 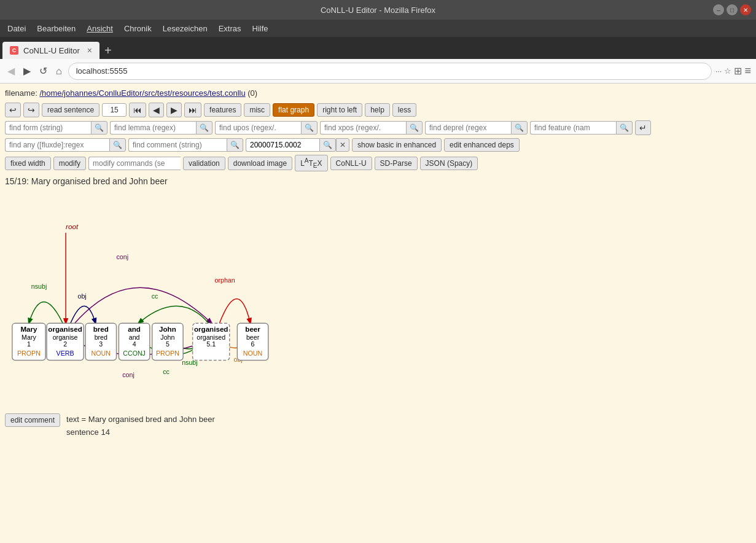 What do you see at coordinates (17, 28) in the screenshot?
I see `menu-datei: Datei` at bounding box center [17, 28].